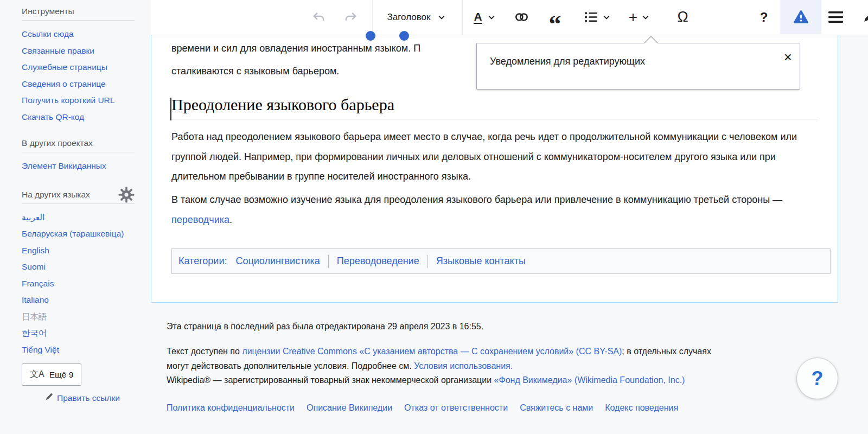 This screenshot has height=434, width=868. Describe the element at coordinates (463, 366) in the screenshot. I see `terms-of-use-link: Условия использования.` at that location.